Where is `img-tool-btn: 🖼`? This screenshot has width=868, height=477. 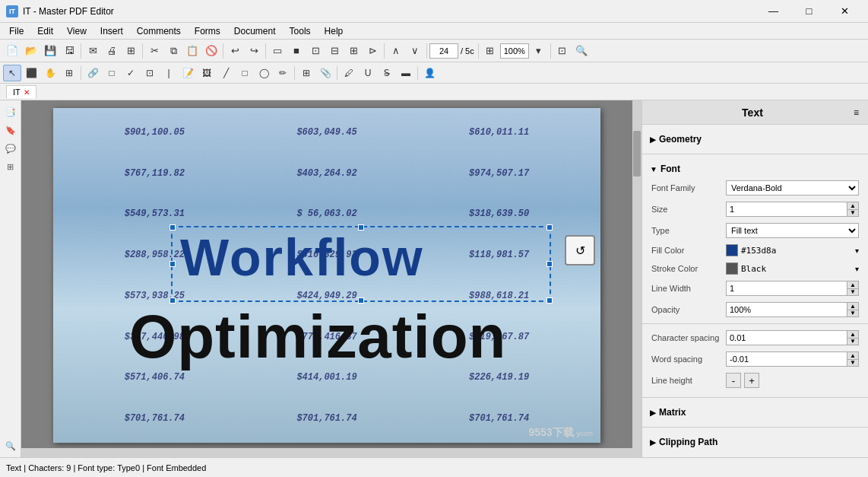 img-tool-btn: 🖼 is located at coordinates (207, 73).